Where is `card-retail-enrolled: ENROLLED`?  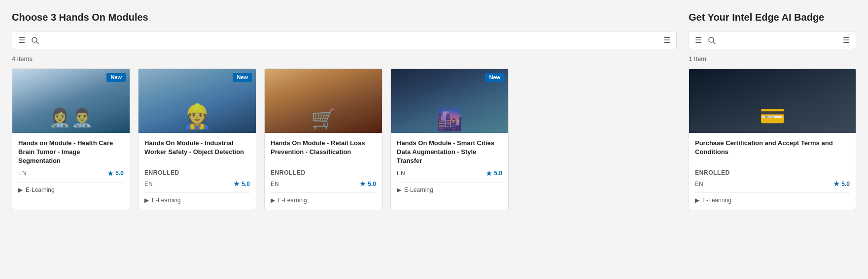
card-retail-enrolled: ENROLLED is located at coordinates (323, 173).